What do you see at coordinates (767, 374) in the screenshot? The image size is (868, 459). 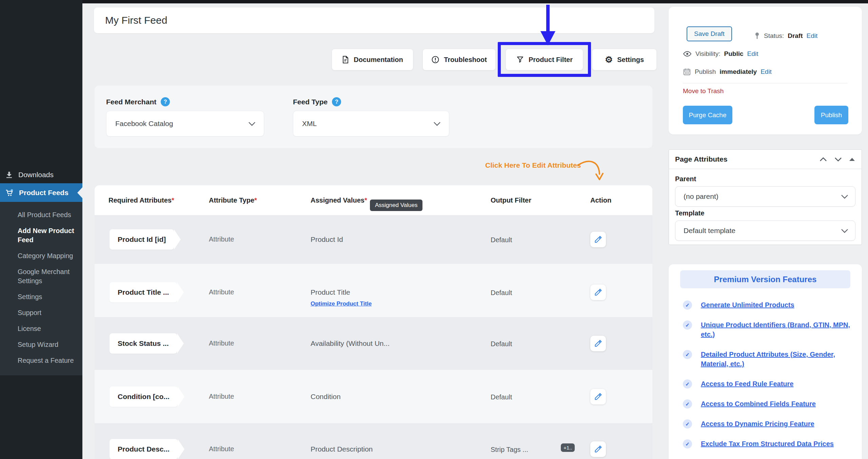 I see `premium-features-list: ✓ Generate Unlimited Products ✓ Unique P…` at bounding box center [767, 374].